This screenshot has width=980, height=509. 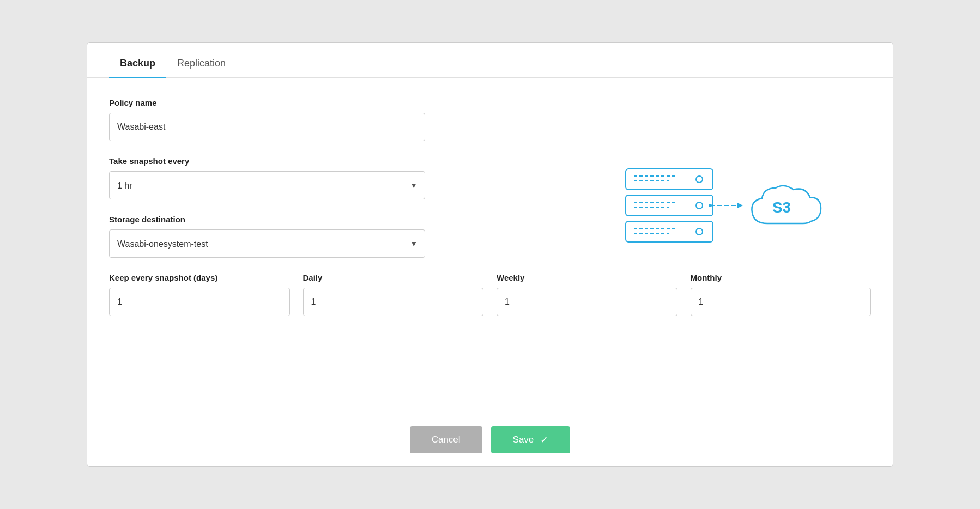 I want to click on tab-backup-label: Backup, so click(x=137, y=63).